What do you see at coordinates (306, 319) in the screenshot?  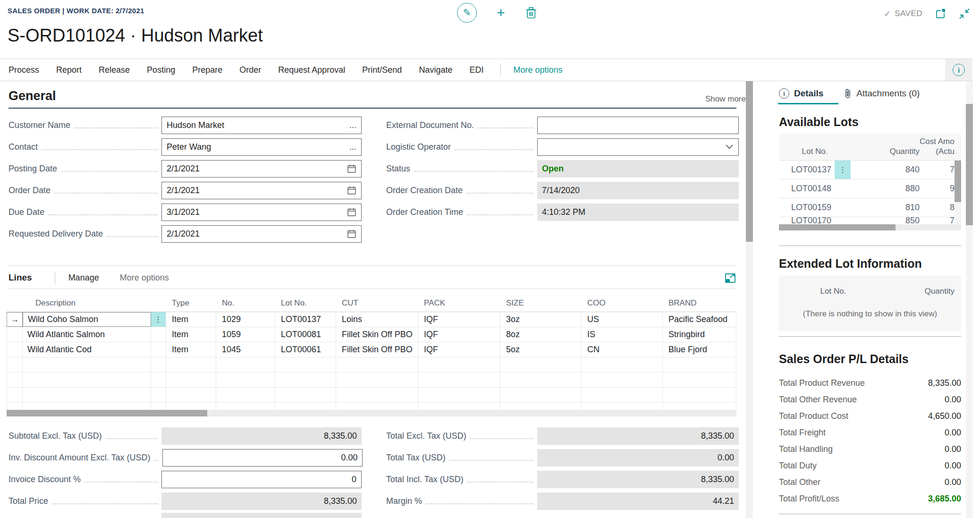 I see `cell-lot-no: LOT00137` at bounding box center [306, 319].